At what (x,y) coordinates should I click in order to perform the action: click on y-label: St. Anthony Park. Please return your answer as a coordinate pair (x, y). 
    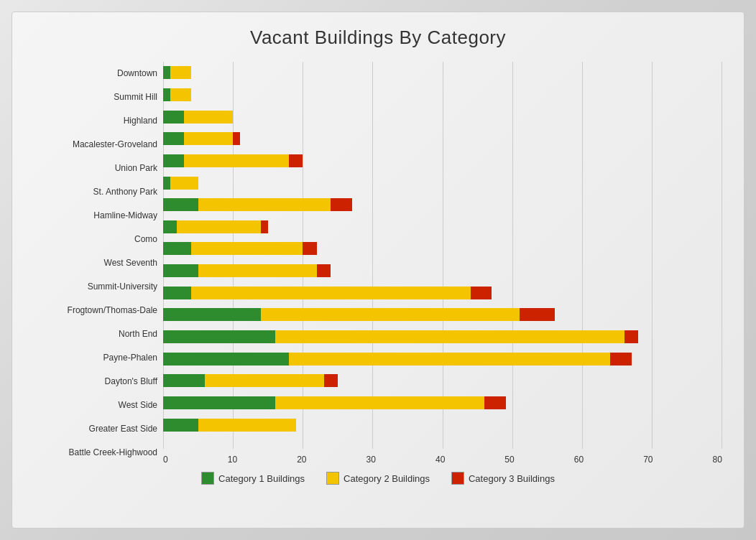
    Looking at the image, I should click on (96, 192).